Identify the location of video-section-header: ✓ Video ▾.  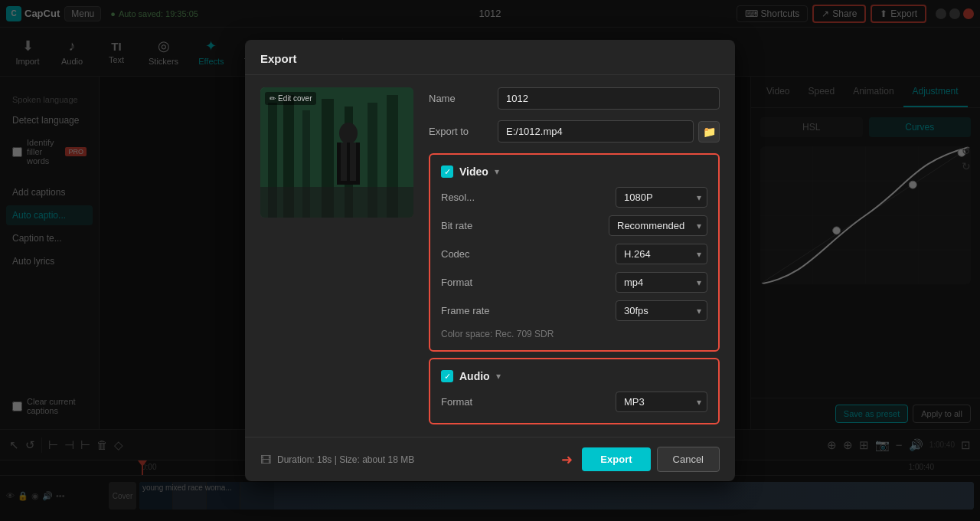
(574, 172).